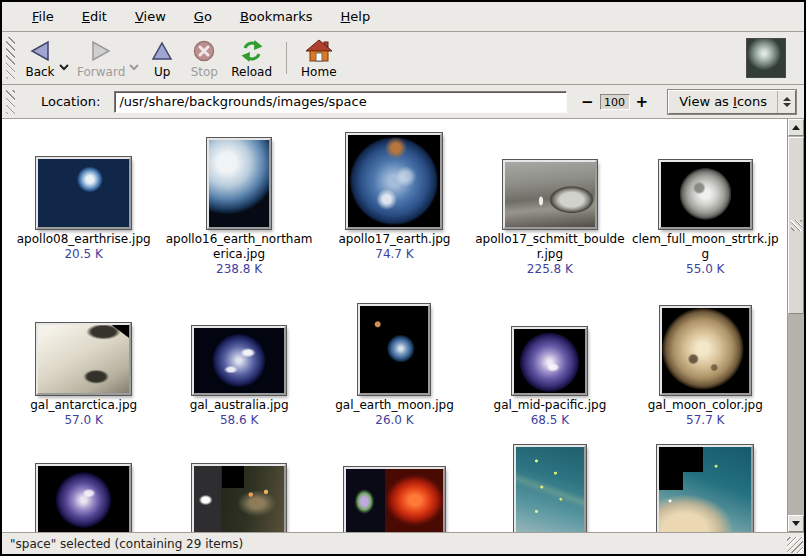 The height and width of the screenshot is (556, 806). Describe the element at coordinates (615, 102) in the screenshot. I see `zoom-level: 100` at that location.